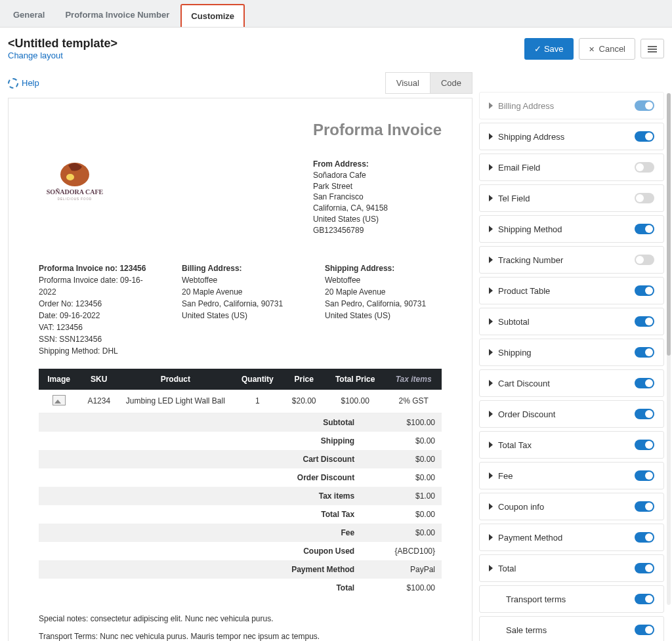 The image size is (672, 641). I want to click on panel-item-fee: Fee, so click(572, 476).